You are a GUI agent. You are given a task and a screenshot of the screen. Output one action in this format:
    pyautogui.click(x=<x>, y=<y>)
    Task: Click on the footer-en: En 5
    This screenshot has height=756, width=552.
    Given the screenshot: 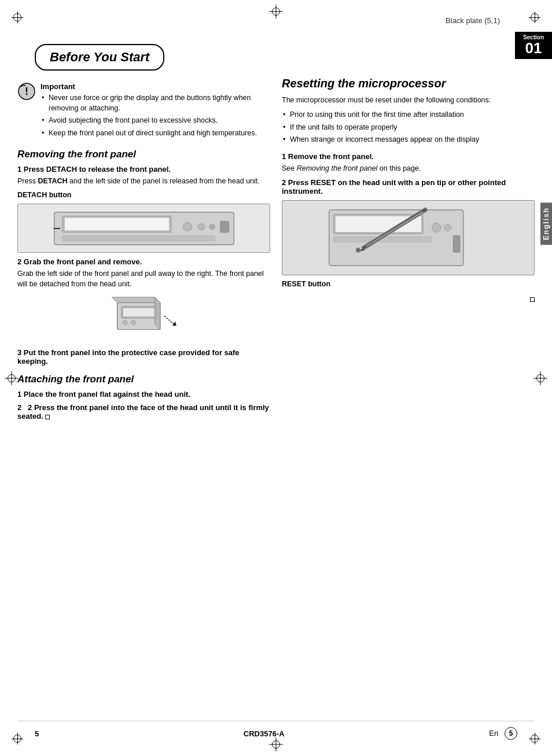 What is the action you would take?
    pyautogui.click(x=503, y=733)
    